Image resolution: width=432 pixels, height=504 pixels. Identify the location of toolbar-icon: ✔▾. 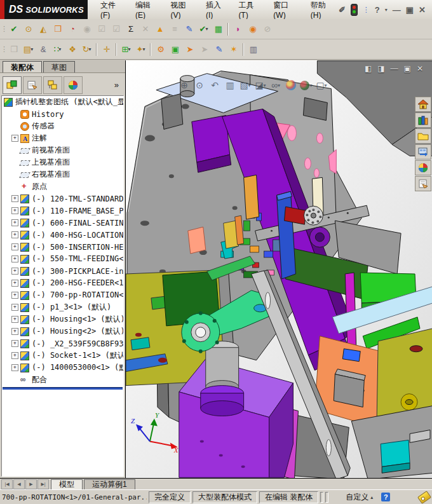
(203, 29).